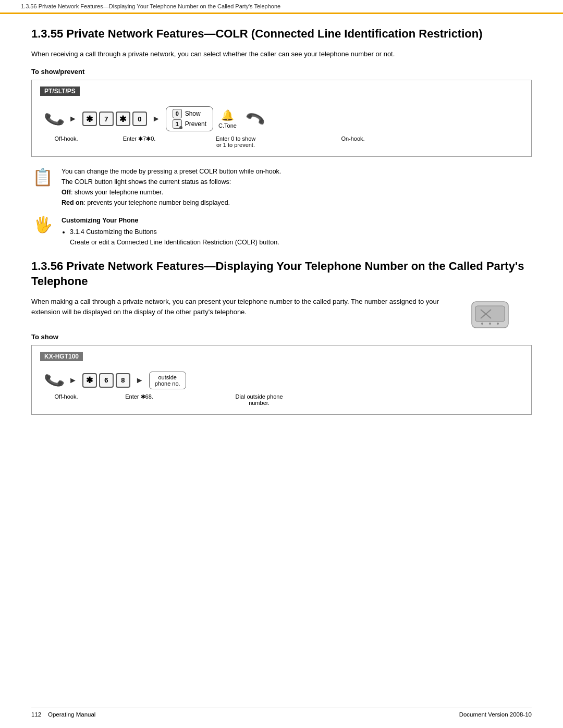 The width and height of the screenshot is (563, 728). I want to click on section-56-row: When making a call through a private net…, so click(282, 315).